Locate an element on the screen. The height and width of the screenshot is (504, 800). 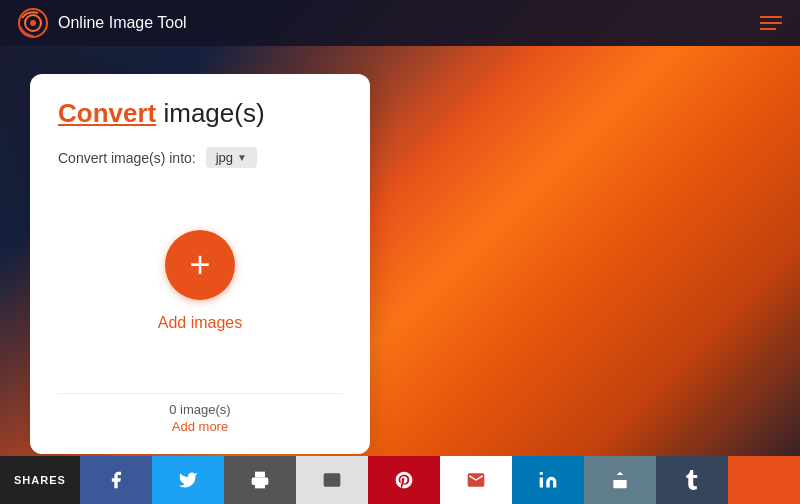
email-icon is located at coordinates (332, 480).